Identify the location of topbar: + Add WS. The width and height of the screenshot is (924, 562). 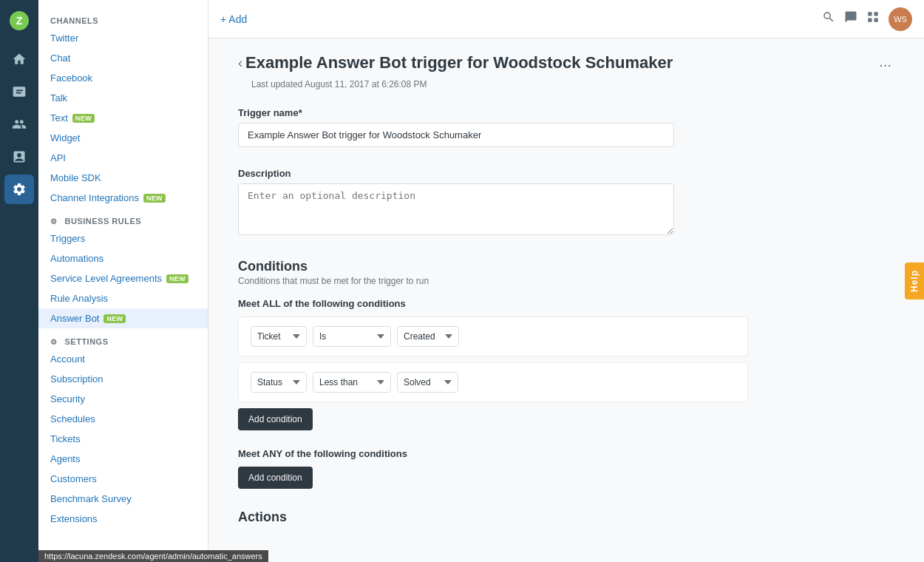
(566, 19).